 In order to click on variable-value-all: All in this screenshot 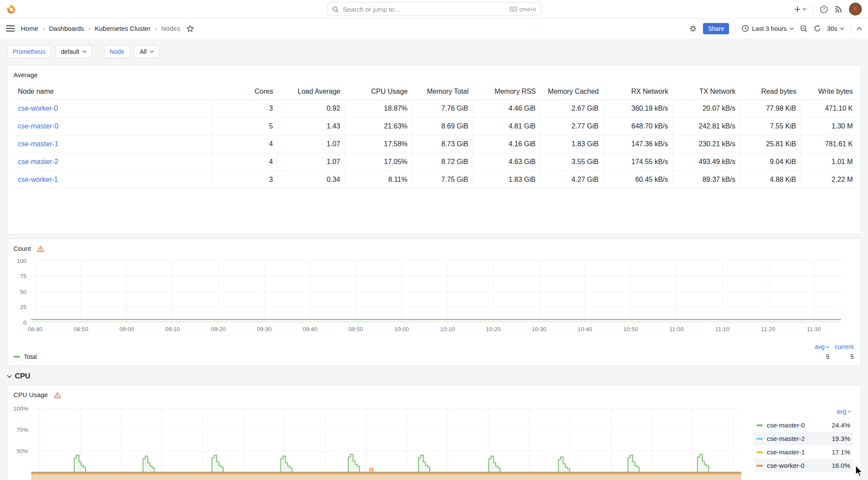, I will do `click(147, 52)`.